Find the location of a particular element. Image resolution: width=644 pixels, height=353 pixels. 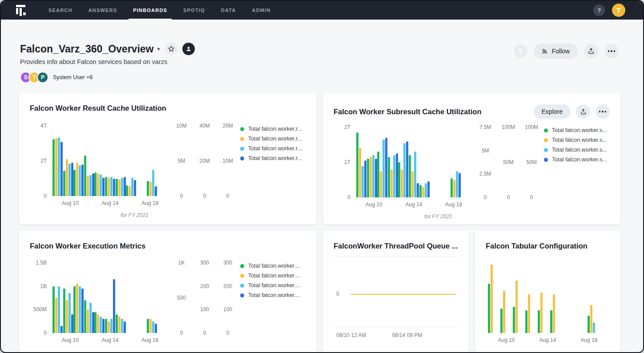

nav-spotiq: SPOTIQ is located at coordinates (194, 10).